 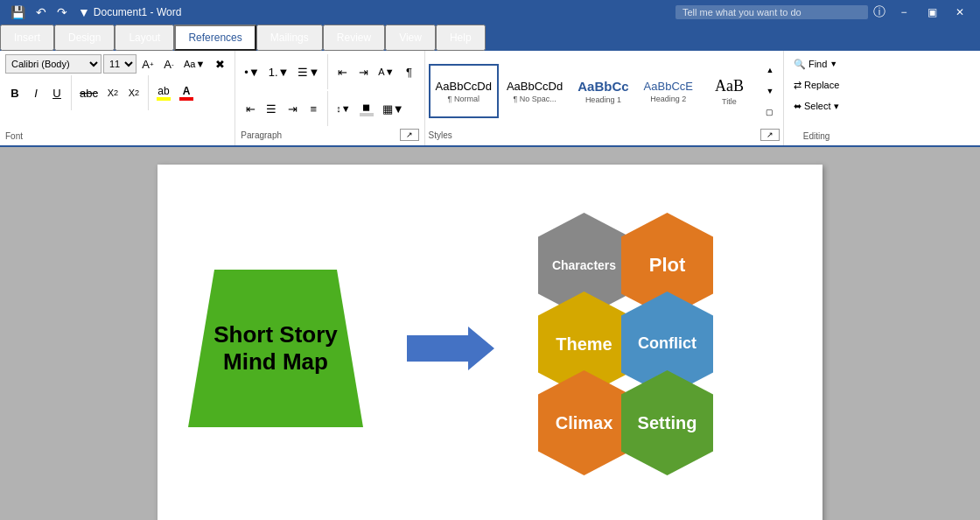 I want to click on maximize-button: ▣, so click(x=932, y=12).